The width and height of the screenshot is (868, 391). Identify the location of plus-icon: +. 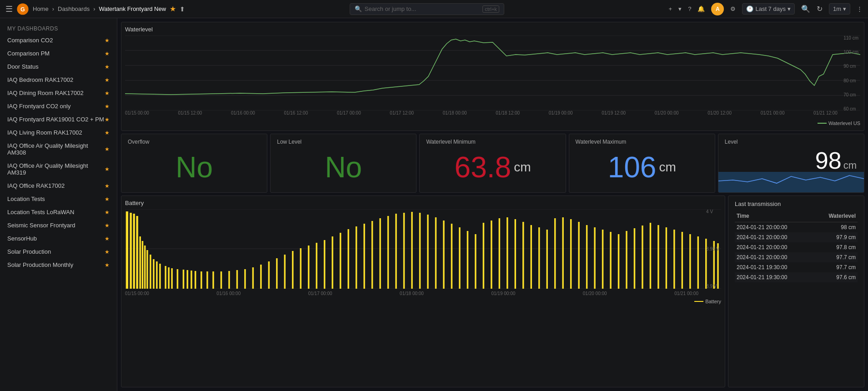
(671, 9).